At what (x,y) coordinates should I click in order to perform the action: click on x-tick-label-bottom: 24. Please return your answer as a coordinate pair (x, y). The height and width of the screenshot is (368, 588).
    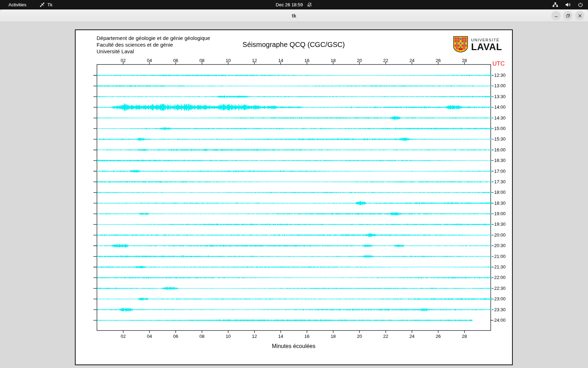
    Looking at the image, I should click on (412, 336).